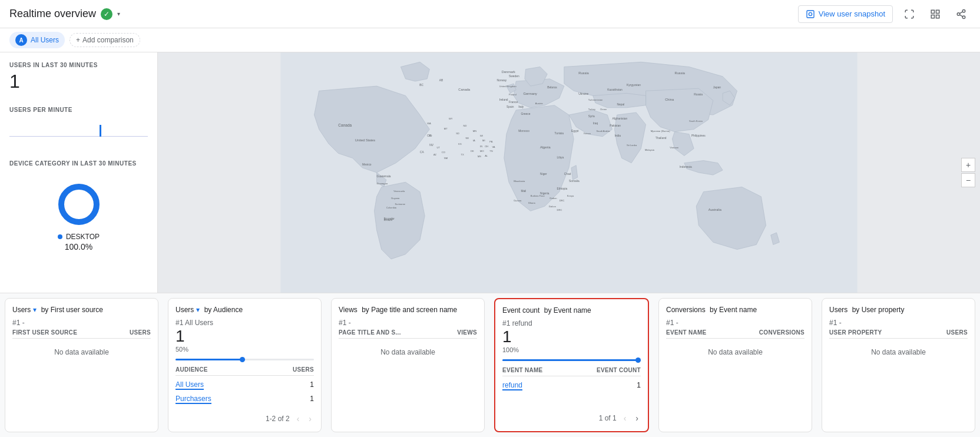  I want to click on device-donut-section: DESKTOP 100.0%, so click(79, 214).